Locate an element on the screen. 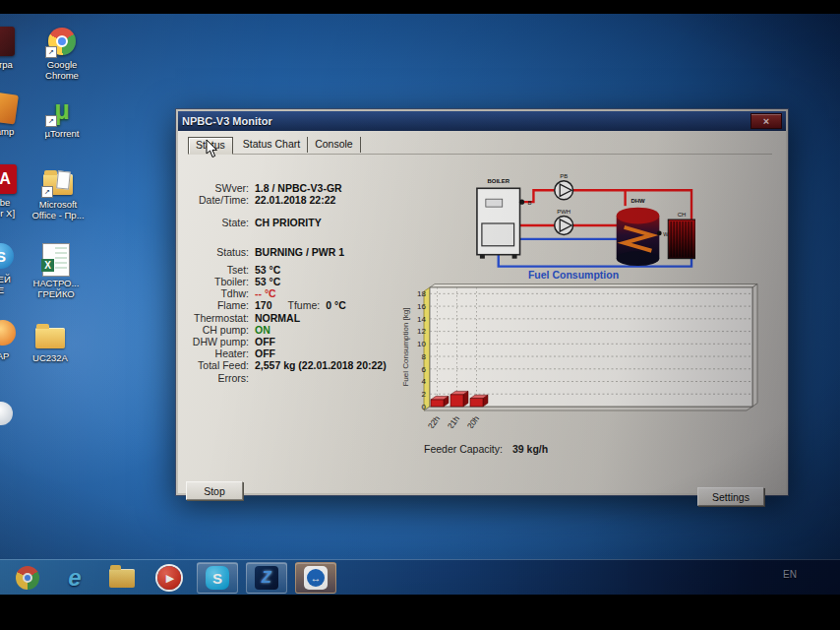  npbc-app-icon is located at coordinates (267, 578).